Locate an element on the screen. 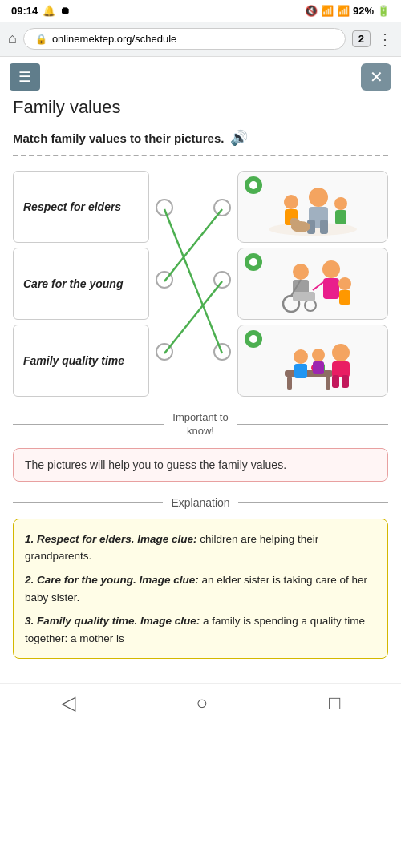 This screenshot has height=868, width=401. match-labels: Respect for elders Care for the young Fa… is located at coordinates (81, 284).